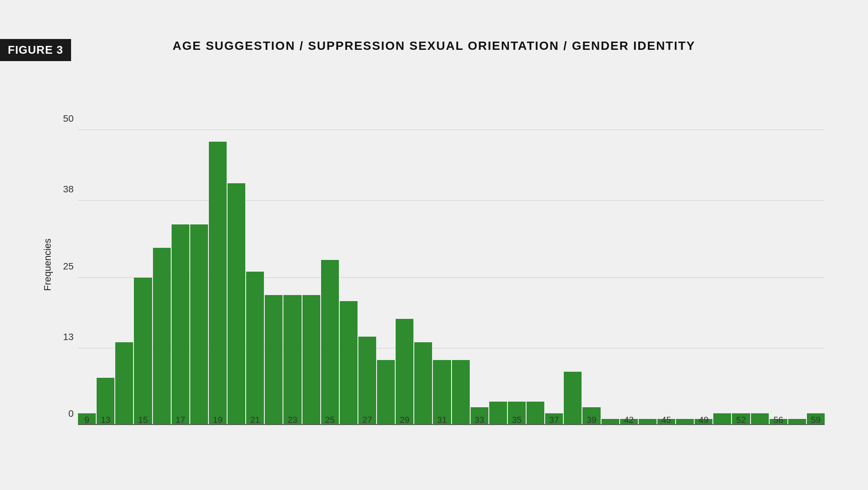 This screenshot has height=490, width=868. What do you see at coordinates (778, 419) in the screenshot?
I see `x-label: 56` at bounding box center [778, 419].